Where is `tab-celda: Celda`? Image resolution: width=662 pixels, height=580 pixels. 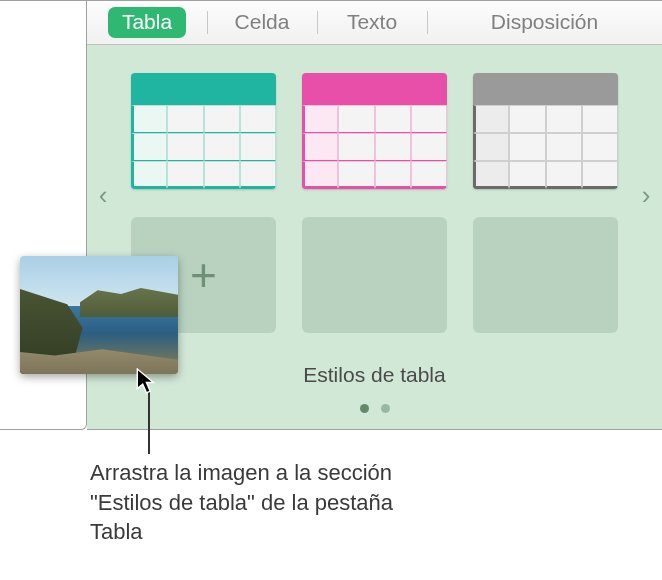
tab-celda: Celda is located at coordinates (262, 22).